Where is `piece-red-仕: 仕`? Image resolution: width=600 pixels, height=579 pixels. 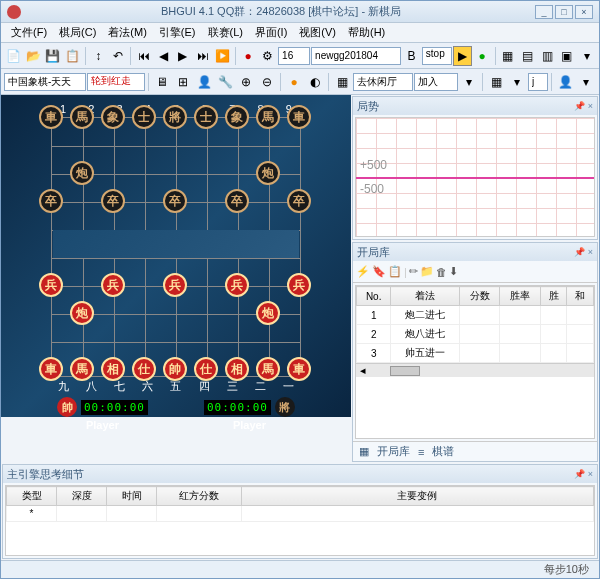
piece-red-仕: 仕 is located at coordinates (206, 369).